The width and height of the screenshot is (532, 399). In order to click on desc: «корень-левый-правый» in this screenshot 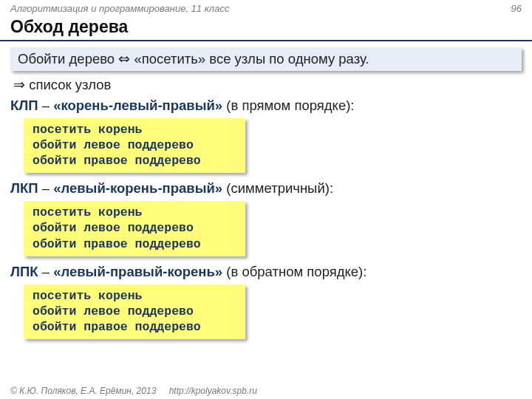, I will do `click(137, 105)`.